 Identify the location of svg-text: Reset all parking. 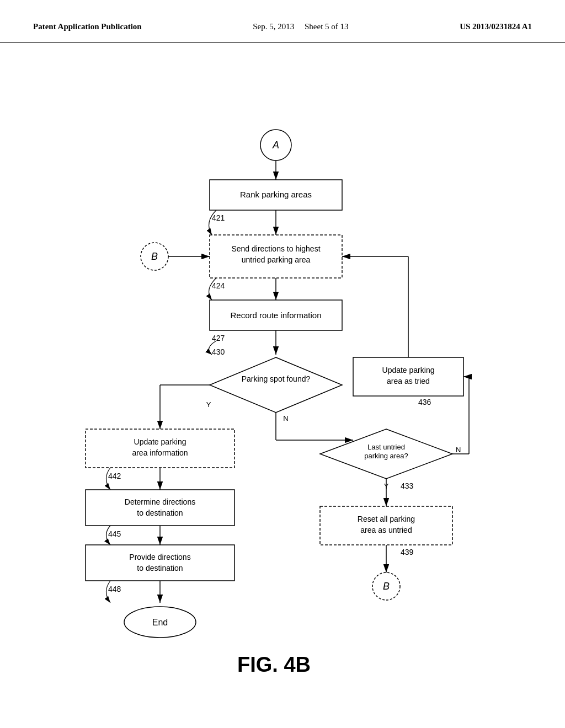
(386, 519).